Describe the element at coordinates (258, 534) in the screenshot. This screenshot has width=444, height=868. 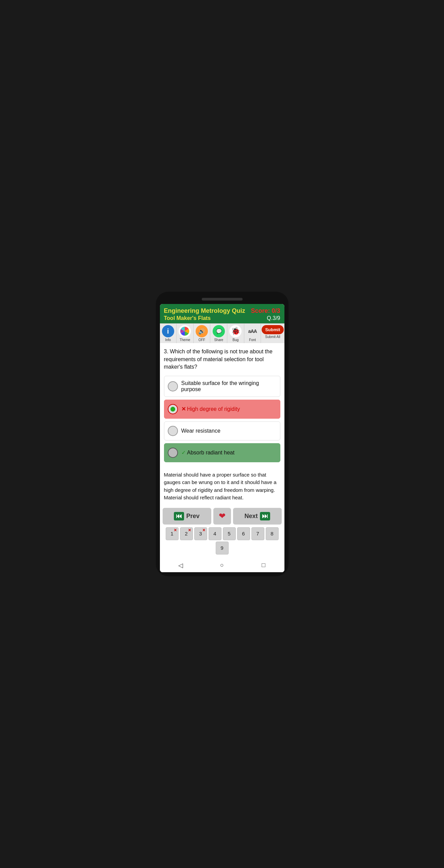
I see `q-num-7: 7` at that location.